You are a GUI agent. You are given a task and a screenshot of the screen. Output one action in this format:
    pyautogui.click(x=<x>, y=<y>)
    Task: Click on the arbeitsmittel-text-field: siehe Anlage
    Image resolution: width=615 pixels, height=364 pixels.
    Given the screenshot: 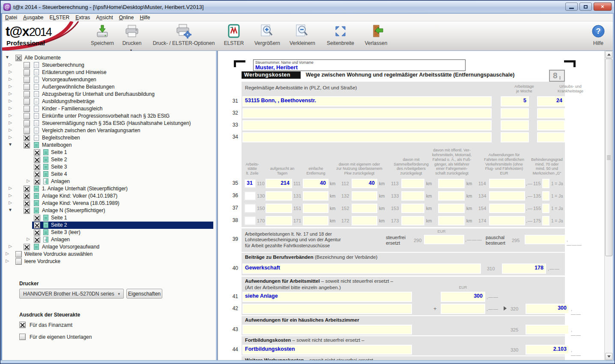 What is the action you would take?
    pyautogui.click(x=327, y=297)
    